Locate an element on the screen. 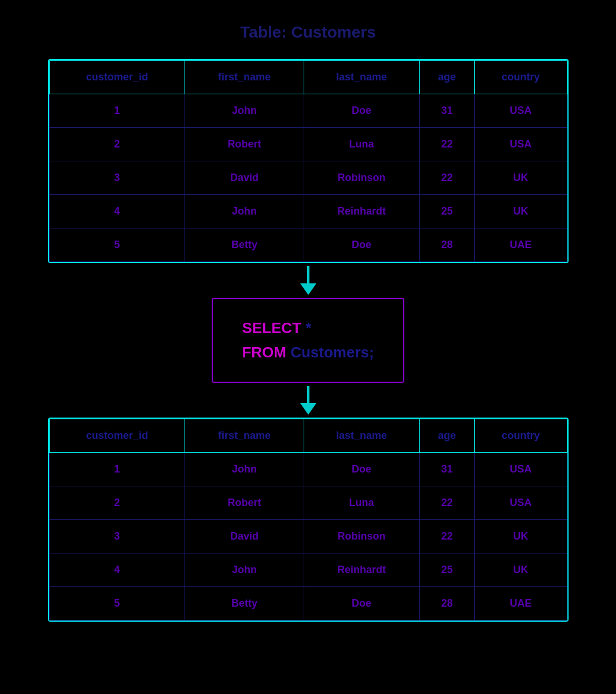 The height and width of the screenshot is (694, 616). top-table-header-cell: last_name is located at coordinates (362, 77).